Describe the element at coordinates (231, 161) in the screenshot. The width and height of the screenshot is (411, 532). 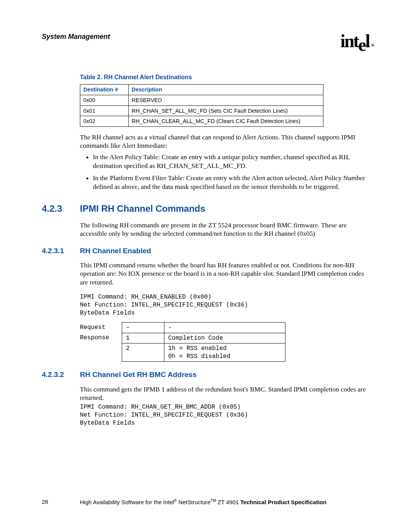
I see `list-item: In the Alert Policy Table: Create an ent…` at that location.